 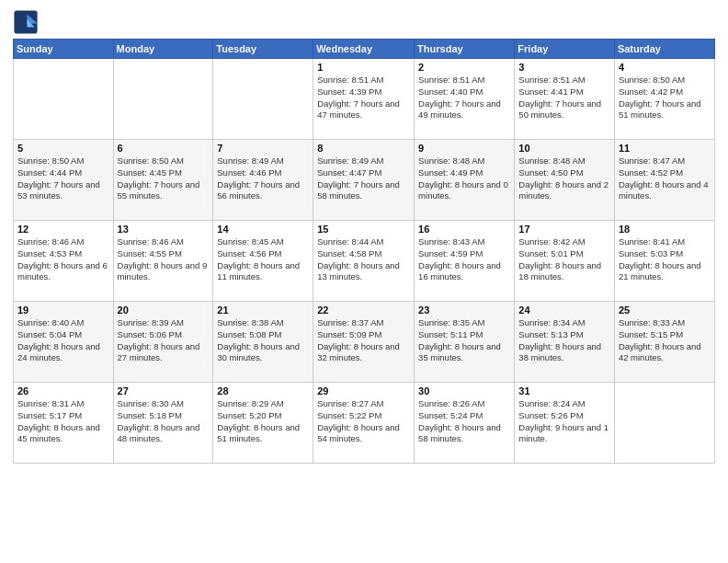 What do you see at coordinates (263, 261) in the screenshot?
I see `calendar-day-14: 14Sunrise: 8:45 AM Sunset: 4:56 PM Dayli…` at bounding box center [263, 261].